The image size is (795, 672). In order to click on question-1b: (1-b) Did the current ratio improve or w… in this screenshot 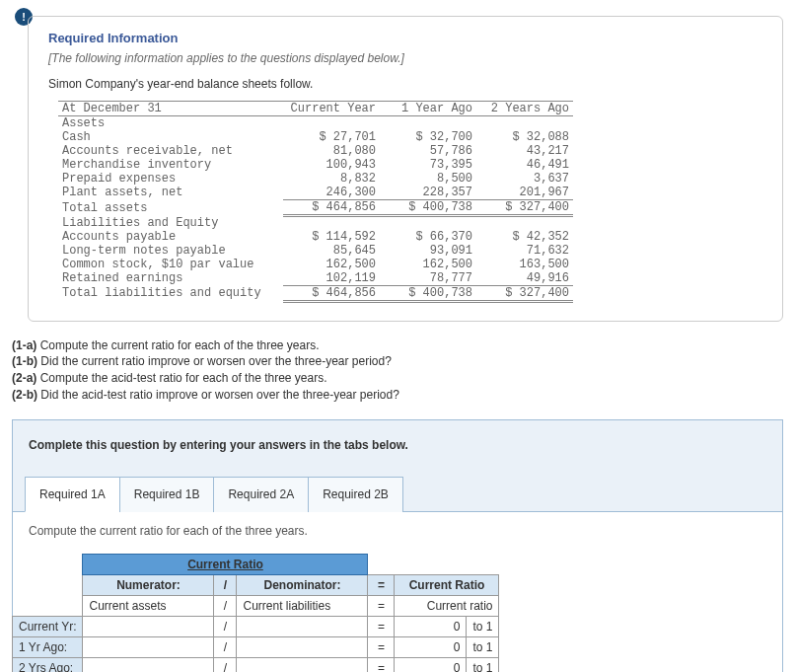, I will do `click(398, 361)`.